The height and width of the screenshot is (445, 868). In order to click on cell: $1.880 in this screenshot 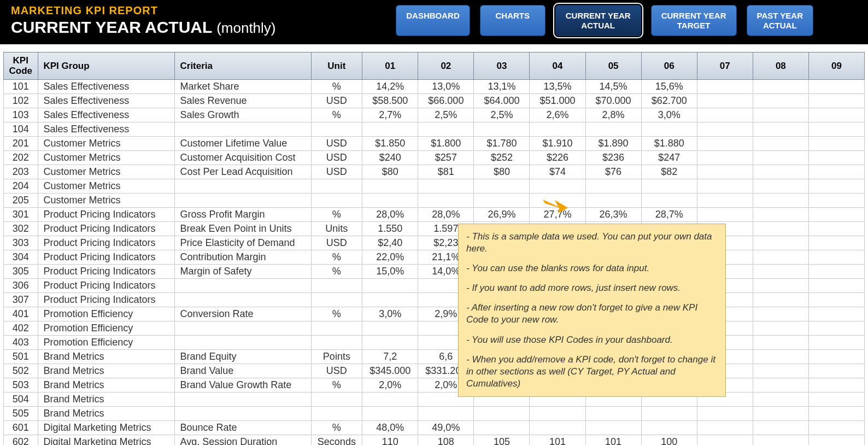, I will do `click(669, 144)`.